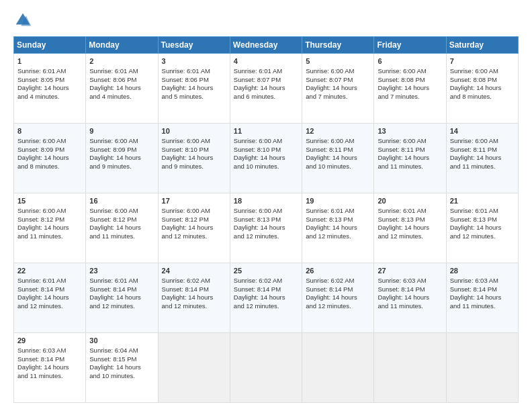  What do you see at coordinates (122, 89) in the screenshot?
I see `calendar-cell: 2Sunrise: 6:01 AMSunset: 8:06 PMDaylight…` at bounding box center [122, 89].